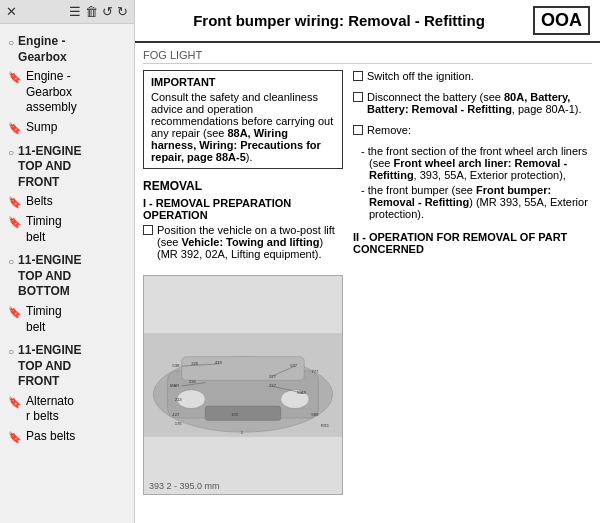  What do you see at coordinates (67, 50) in the screenshot?
I see `sidebar-item-engine-gearbox: ○ Engine -Gearbox` at bounding box center [67, 50].